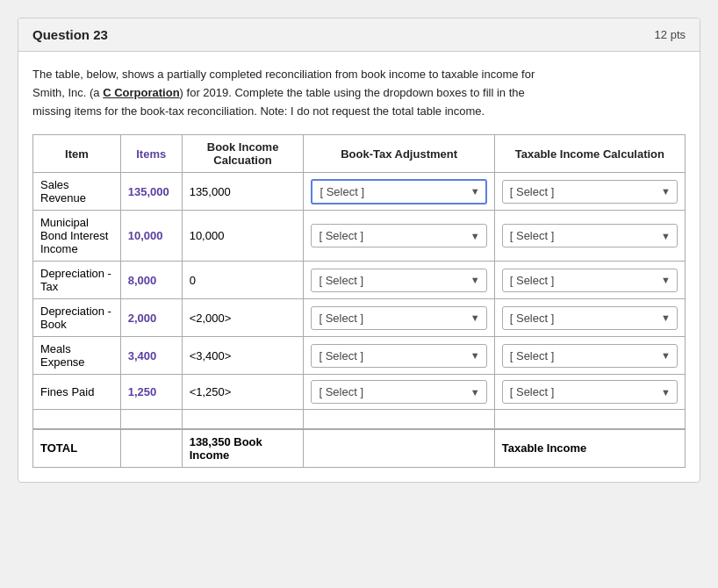  Describe the element at coordinates (360, 236) in the screenshot. I see `table-row: Municipal Bond Interest Income10,00010,0…` at that location.